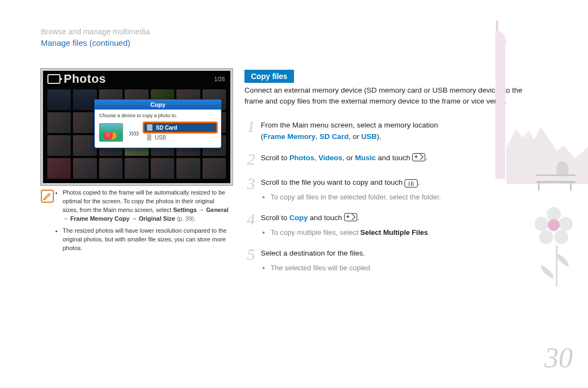  Describe the element at coordinates (77, 79) in the screenshot. I see `screenshot-title: Photos` at that location.